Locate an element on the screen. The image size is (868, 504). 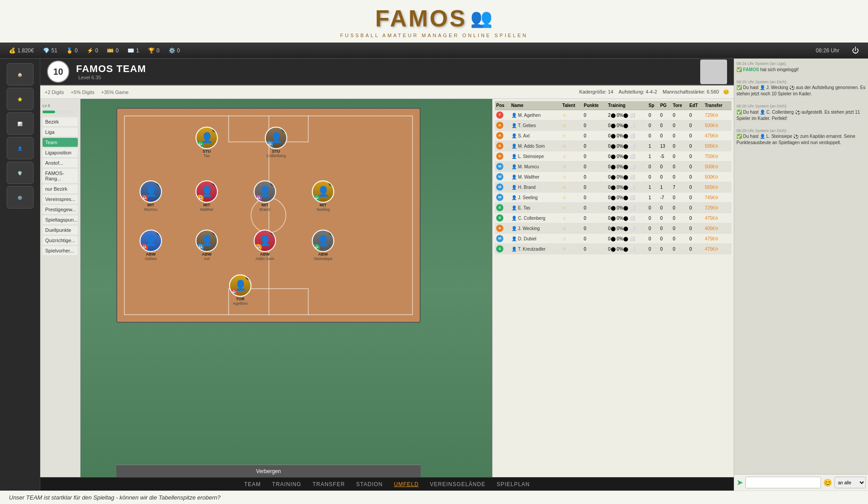
sidebar-icon-person: 👤 is located at coordinates (20, 148).